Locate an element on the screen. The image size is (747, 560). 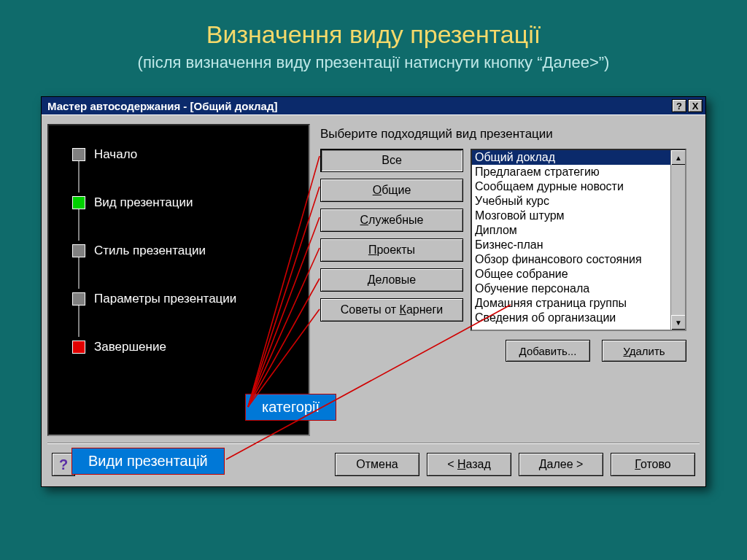
step-type: Вид презентации is located at coordinates (133, 203).